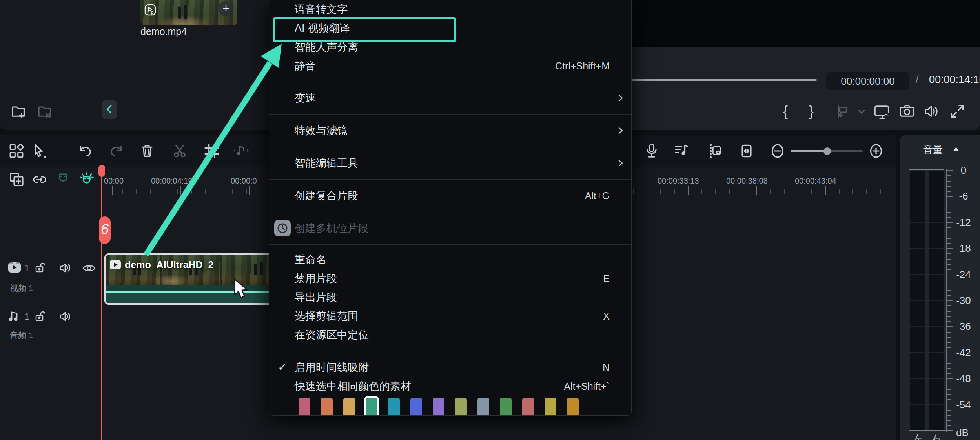 The height and width of the screenshot is (440, 980). What do you see at coordinates (45, 111) in the screenshot?
I see `delete-folder-icon` at bounding box center [45, 111].